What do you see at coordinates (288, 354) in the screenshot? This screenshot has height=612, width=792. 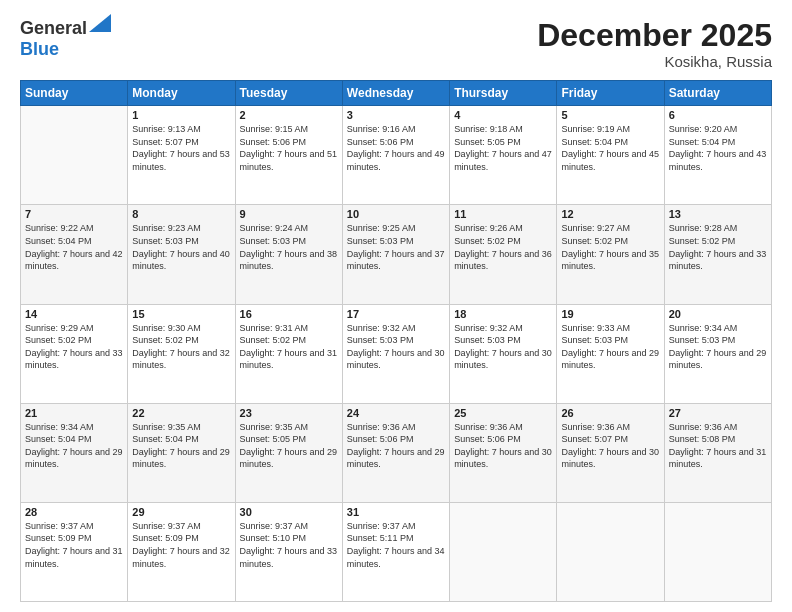 I see `table-row: 16Sunrise: 9:31 AMSunset: 5:02 PMDayligh…` at bounding box center [288, 354].